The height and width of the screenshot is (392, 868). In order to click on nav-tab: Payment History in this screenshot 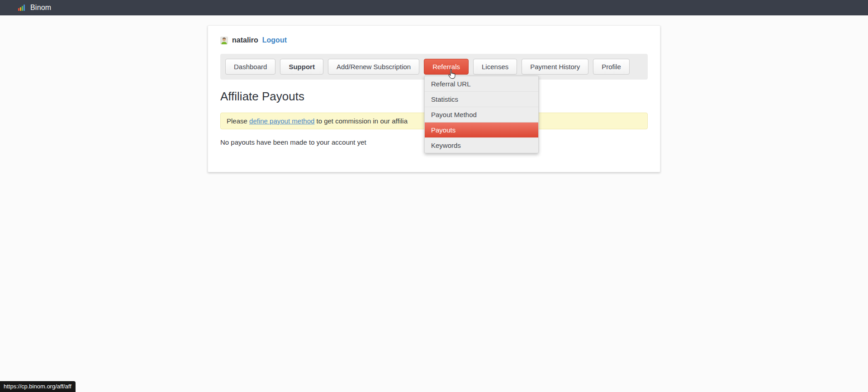, I will do `click(555, 67)`.